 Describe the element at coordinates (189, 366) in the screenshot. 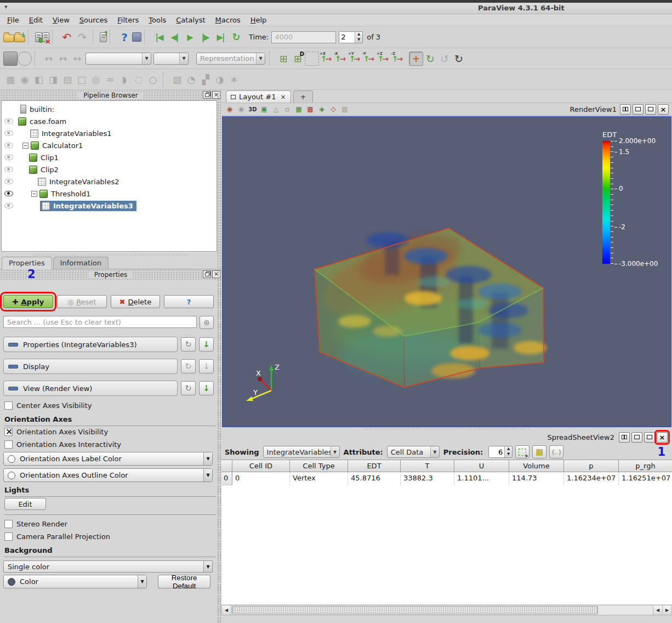

I see `reset-defaults-disabled-icon: ↻` at that location.